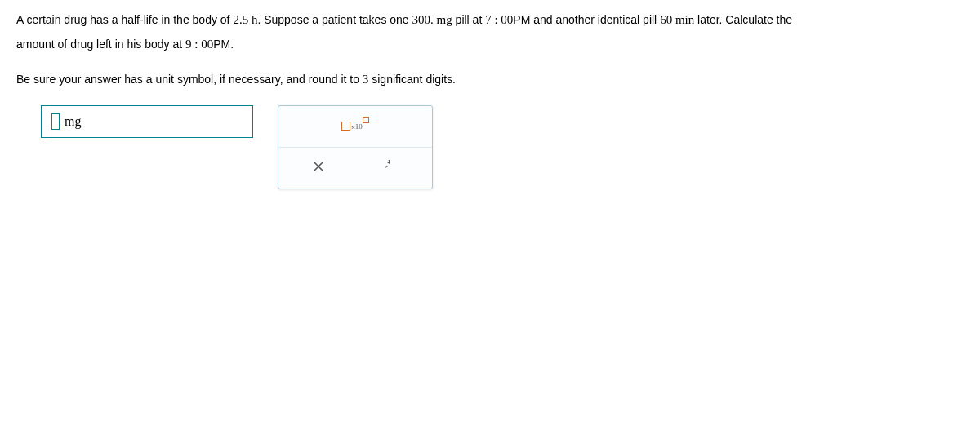 The height and width of the screenshot is (444, 980). Describe the element at coordinates (586, 20) in the screenshot. I see `text-fragment: PM and another identical pill` at that location.